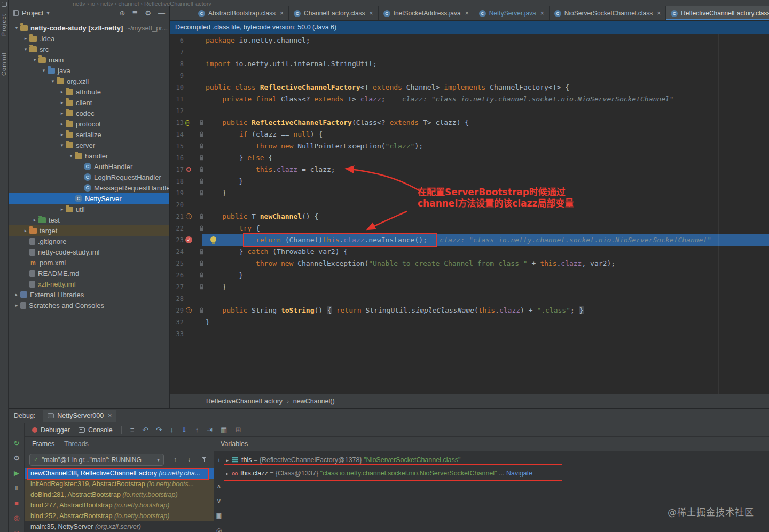  I want to click on code-line-9: 9, so click(469, 76).